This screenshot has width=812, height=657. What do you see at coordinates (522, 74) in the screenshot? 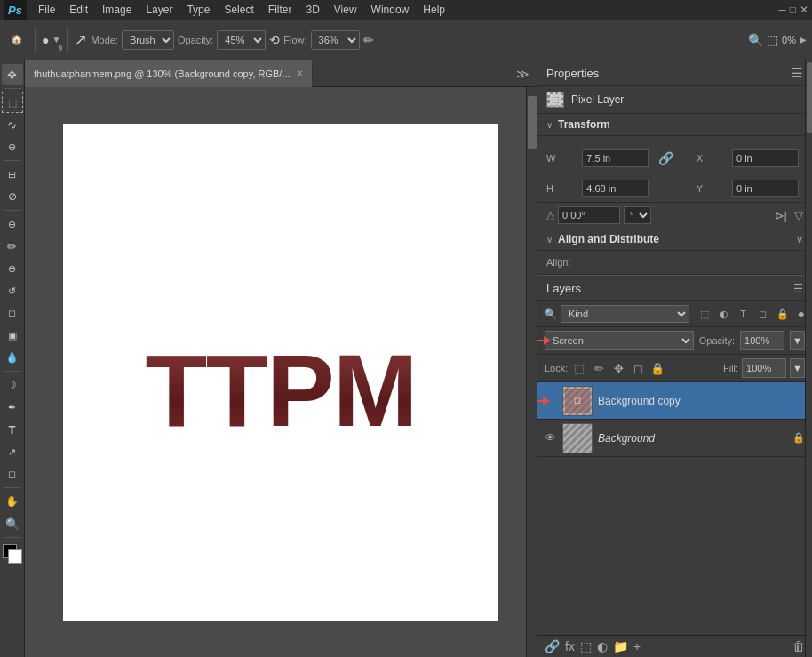
I see `panel-collapse-btn: ≫` at bounding box center [522, 74].